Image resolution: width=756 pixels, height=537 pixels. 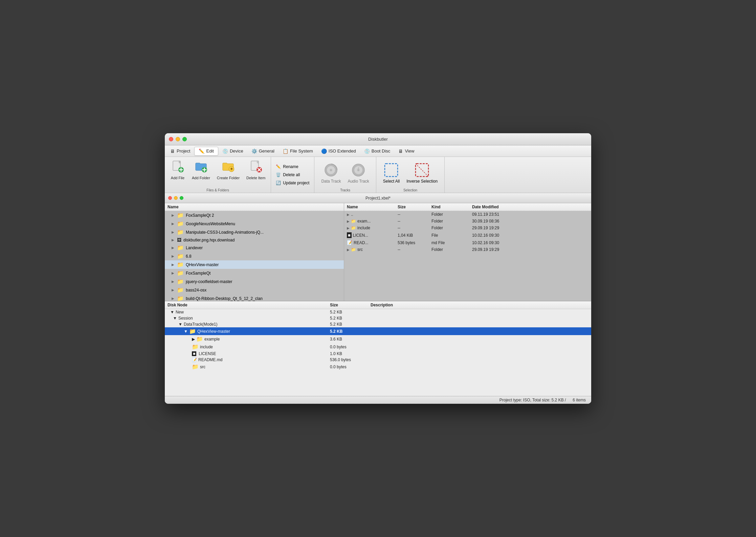 What do you see at coordinates (468, 214) in the screenshot?
I see `right-item-parent: ▶ .. -- Folder 09.11.19 23:51` at bounding box center [468, 214].